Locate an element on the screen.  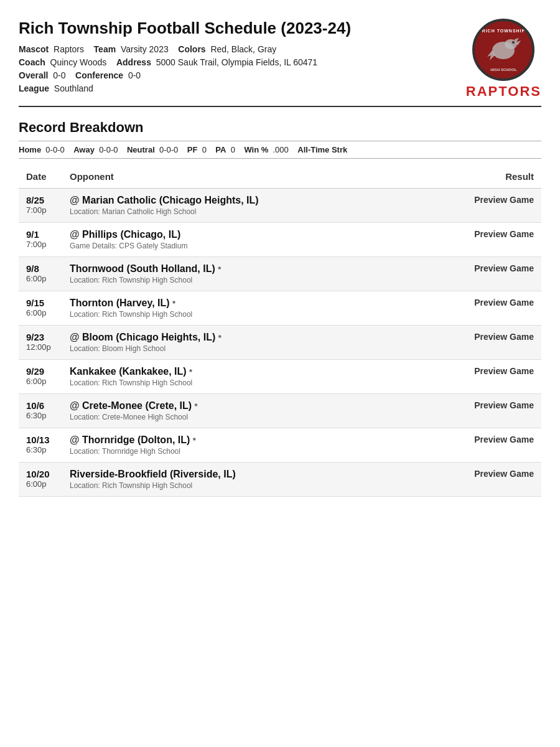
opponent-cell: @ Thornridge (Dolton, IL) * Location: Th… is located at coordinates (264, 446).